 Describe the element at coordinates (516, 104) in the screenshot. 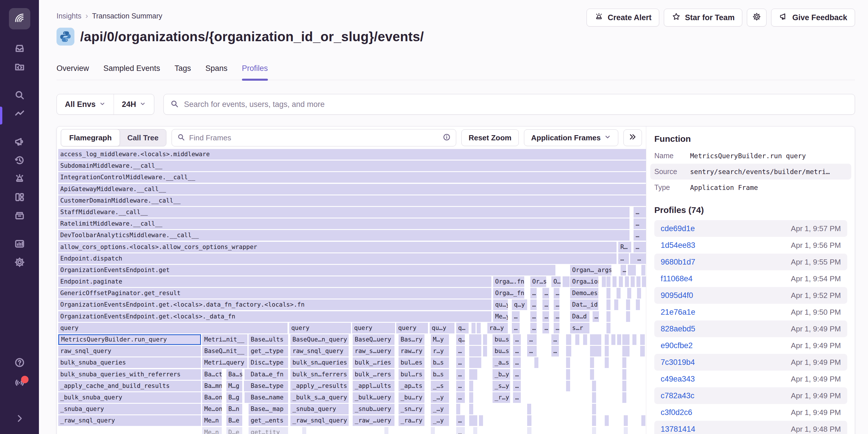

I see `event-search-input` at that location.